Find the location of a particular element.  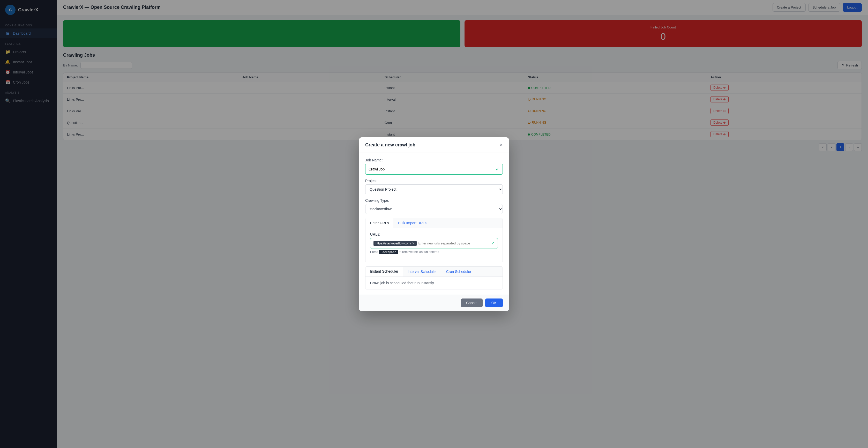

url-tab-group: Enter URLs Bulk Import URLs URLs: https:… is located at coordinates (434, 240).